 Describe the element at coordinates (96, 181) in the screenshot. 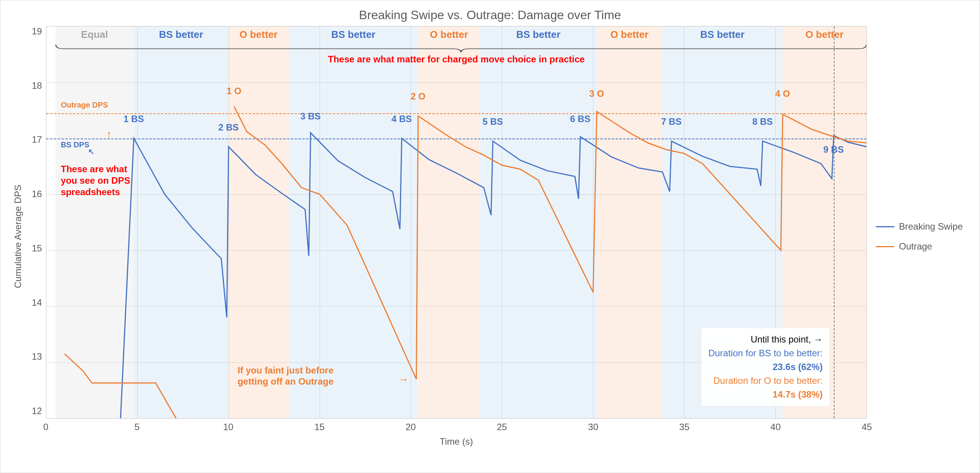

I see `annotation-dps-spreadsheets: These are what you see on DPS spreadshee…` at that location.